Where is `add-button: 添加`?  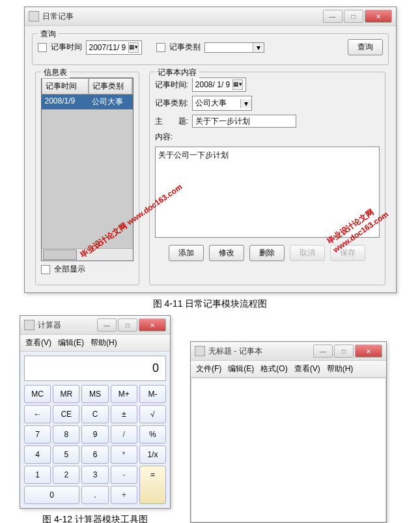
add-button: 添加 is located at coordinates (186, 253).